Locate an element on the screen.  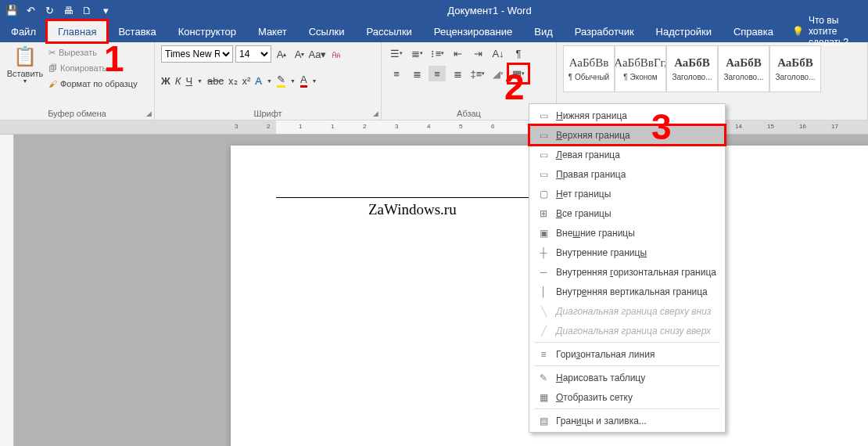
menu-item: ▭Нижняя граница is located at coordinates (627, 116).